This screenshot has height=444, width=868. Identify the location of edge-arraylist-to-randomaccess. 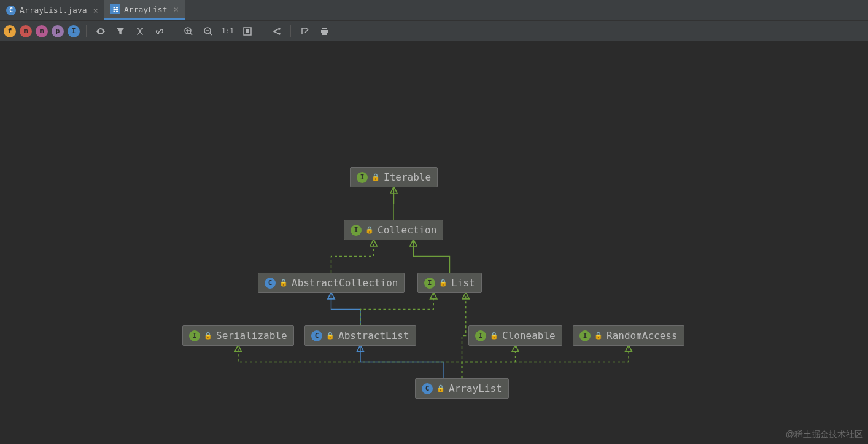
(546, 362).